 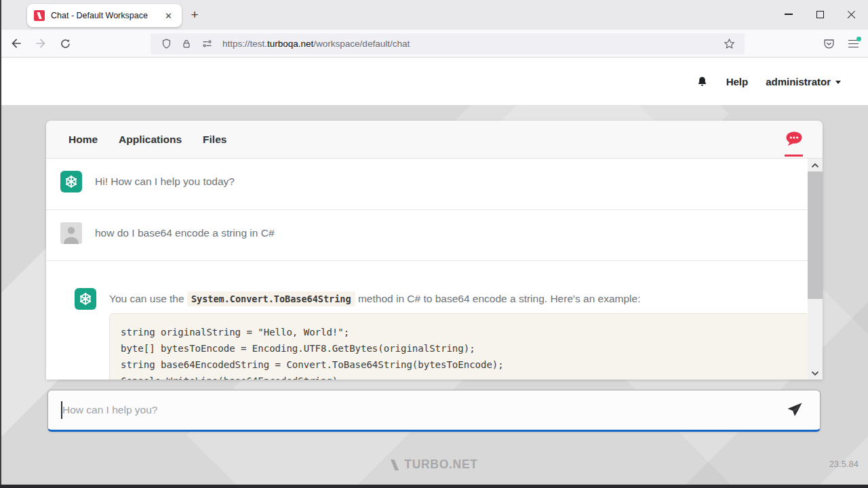 I want to click on reload-icon, so click(x=65, y=43).